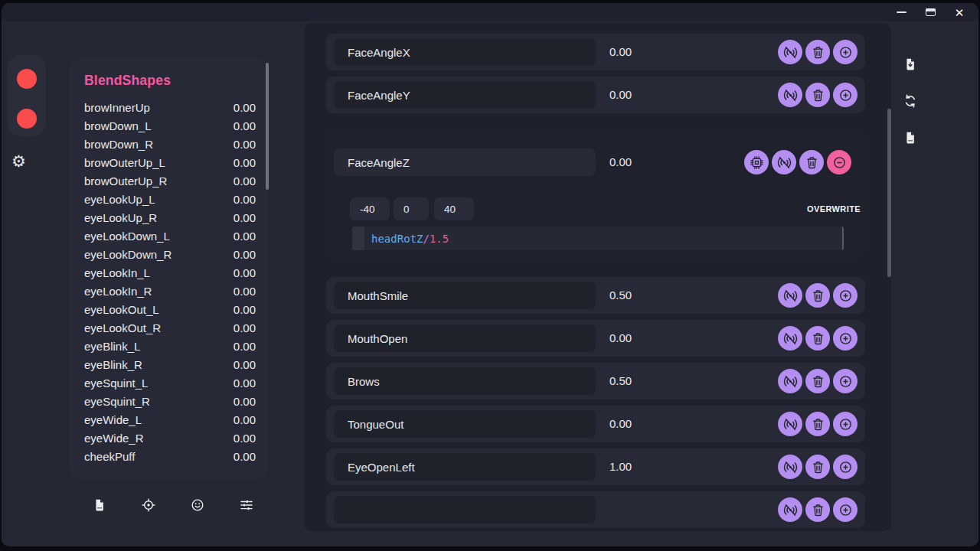 This screenshot has height=551, width=980. Describe the element at coordinates (18, 161) in the screenshot. I see `settings-gear-icon: ⚙` at that location.